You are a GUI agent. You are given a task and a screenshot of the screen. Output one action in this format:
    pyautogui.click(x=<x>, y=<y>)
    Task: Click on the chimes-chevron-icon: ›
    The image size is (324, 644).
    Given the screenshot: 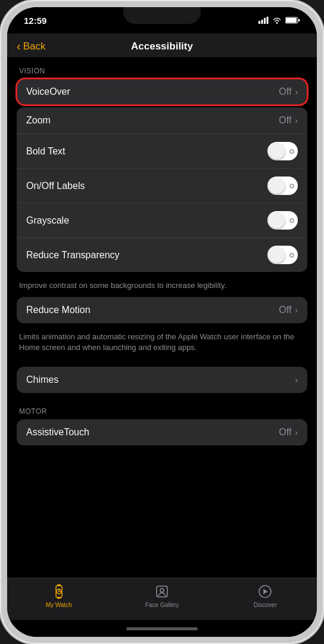 What is the action you would take?
    pyautogui.click(x=297, y=380)
    